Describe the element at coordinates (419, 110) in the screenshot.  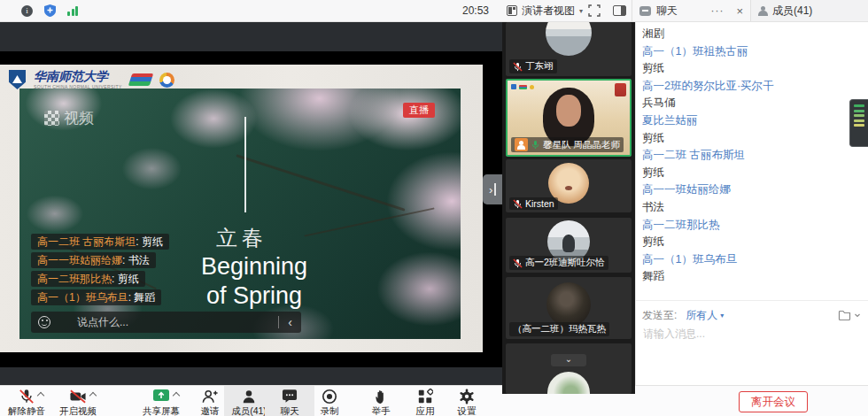
I see `live-badge: 直播` at that location.